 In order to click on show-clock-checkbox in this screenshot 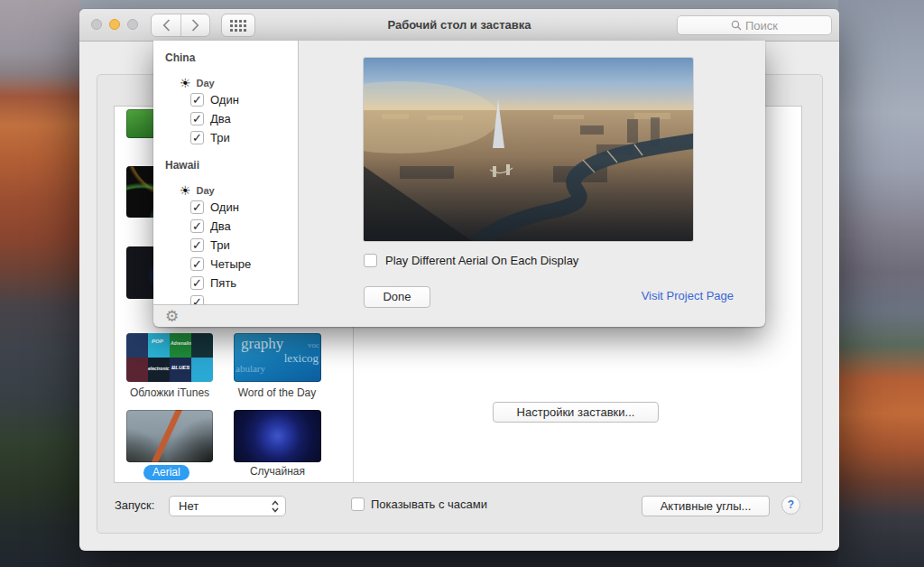, I will do `click(357, 504)`.